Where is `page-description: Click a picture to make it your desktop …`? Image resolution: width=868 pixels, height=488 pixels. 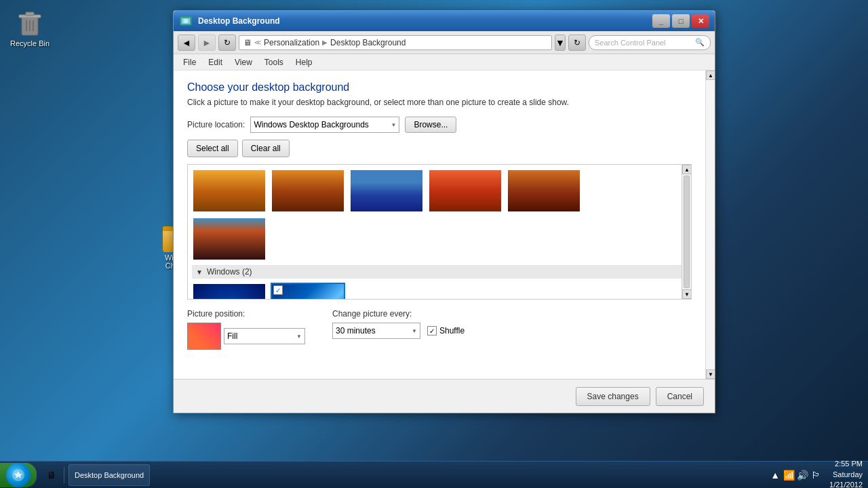 page-description: Click a picture to make it your desktop … is located at coordinates (439, 102).